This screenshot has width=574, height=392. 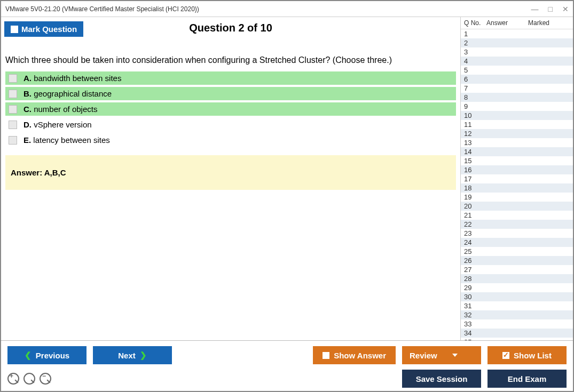 I want to click on option-row: C. number of objects, so click(x=231, y=109).